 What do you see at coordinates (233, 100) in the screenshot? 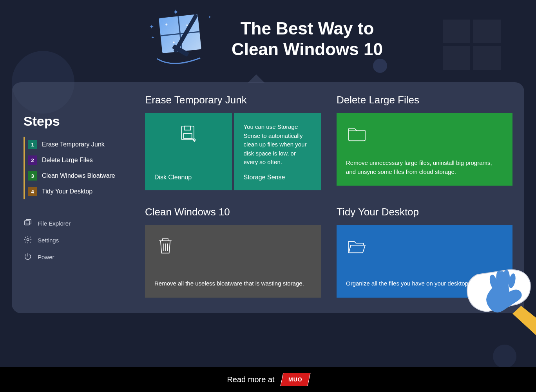
I see `section-title: Erase Temporary Junk` at bounding box center [233, 100].